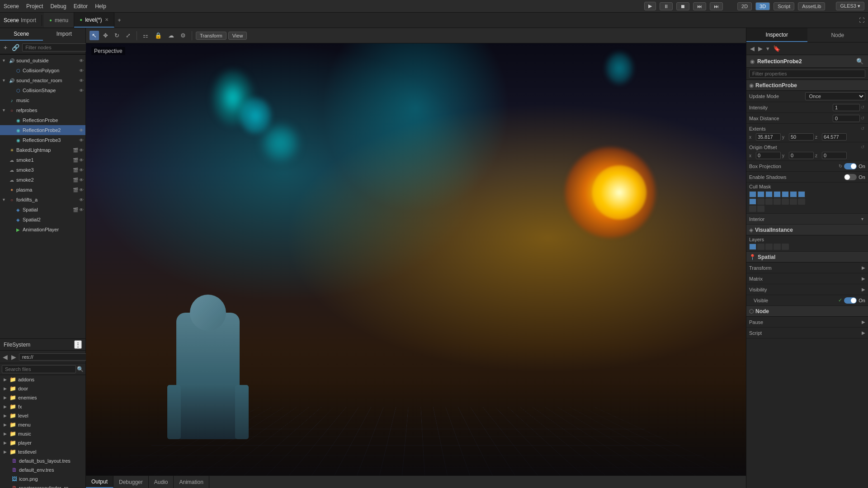 Image resolution: width=868 pixels, height=488 pixels. What do you see at coordinates (15, 47) in the screenshot?
I see `link-node-button: 🔗` at bounding box center [15, 47].